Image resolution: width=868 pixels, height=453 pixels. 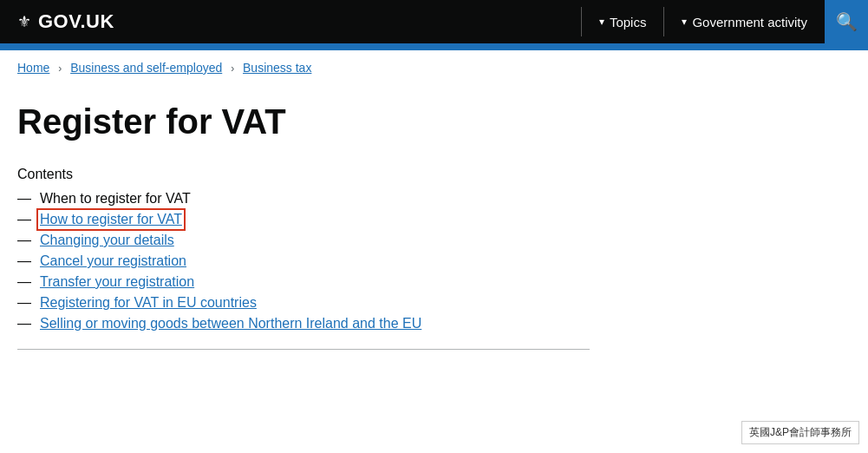 What do you see at coordinates (303, 282) in the screenshot?
I see `list-item: — Transfer your registration` at bounding box center [303, 282].